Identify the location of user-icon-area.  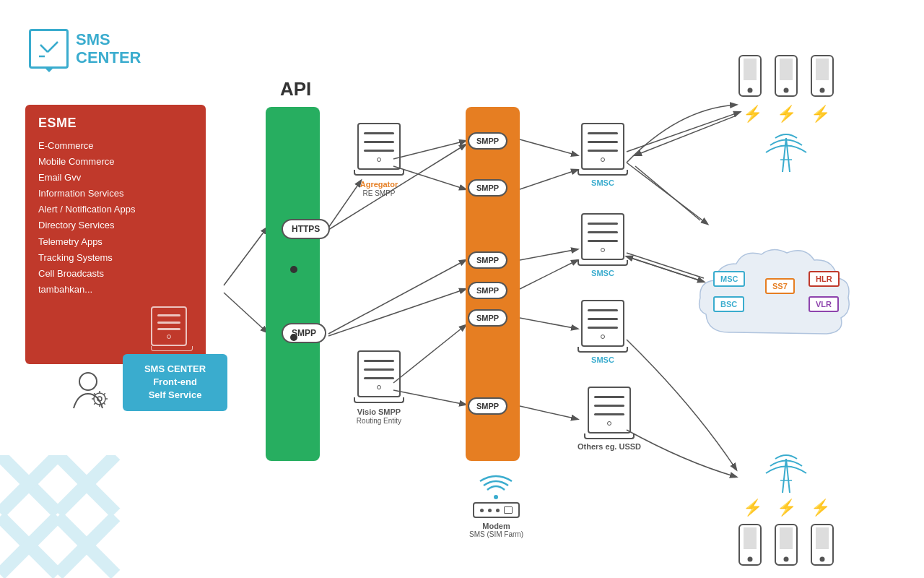
(92, 392).